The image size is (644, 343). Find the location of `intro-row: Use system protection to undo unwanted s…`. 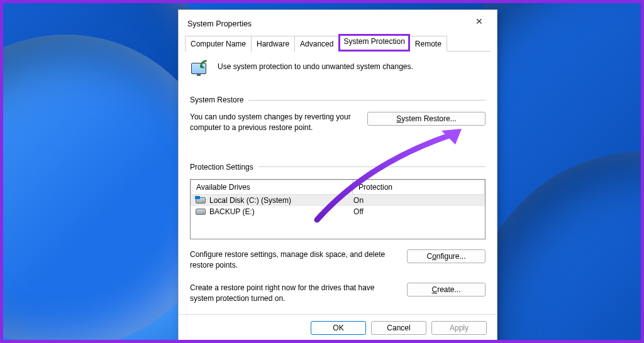

intro-row: Use system protection to undo unwanted s… is located at coordinates (338, 70).